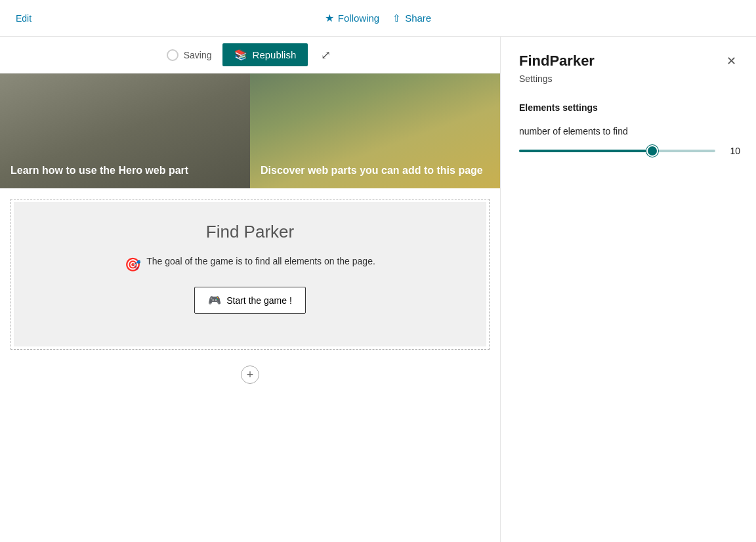 This screenshot has height=542, width=756. I want to click on hero-left: Learn how to use the Hero web part, so click(125, 131).